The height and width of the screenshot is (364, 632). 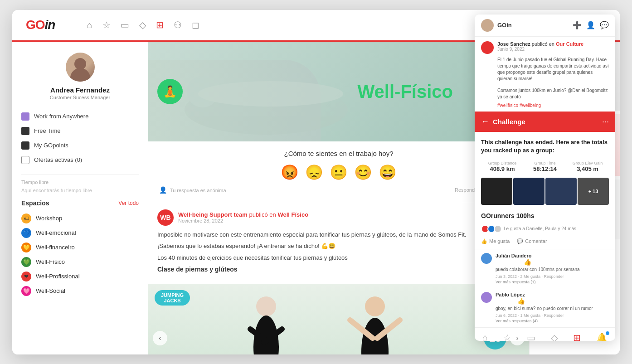 I want to click on carousel-prev-btn: ‹, so click(x=160, y=338).